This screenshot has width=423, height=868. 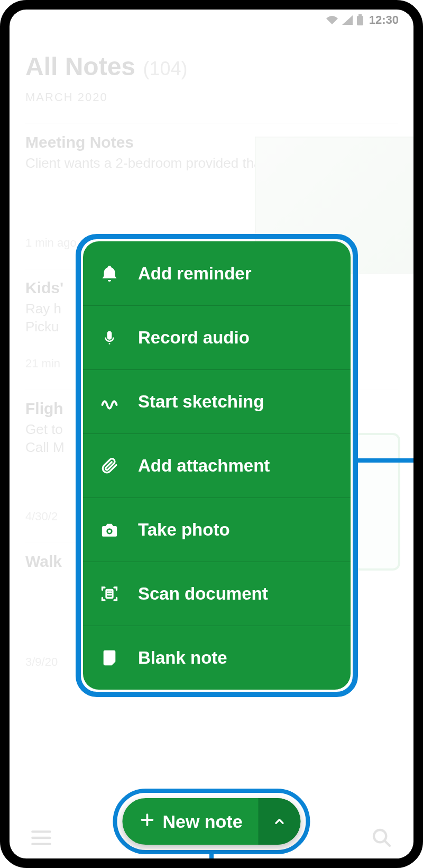 I want to click on month-header: MARCH 2020, so click(x=212, y=97).